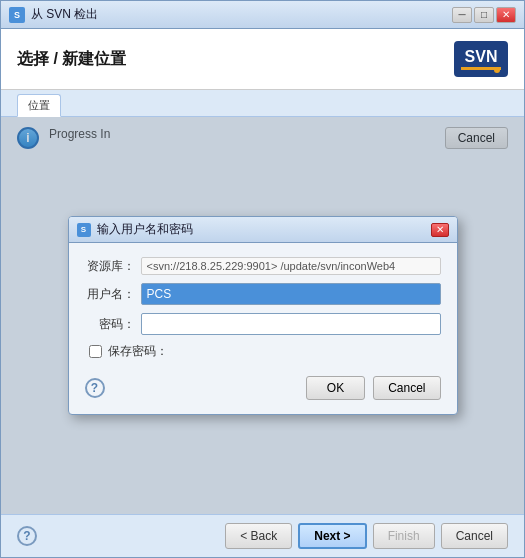 The height and width of the screenshot is (558, 525). I want to click on svn-logo-text: SVN, so click(482, 57).